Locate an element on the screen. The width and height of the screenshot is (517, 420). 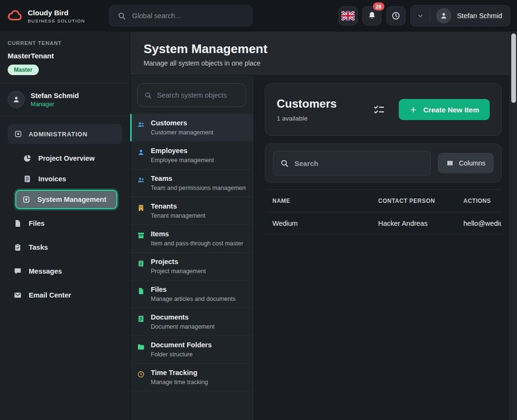
sidebar-item-files: Files is located at coordinates (65, 223).